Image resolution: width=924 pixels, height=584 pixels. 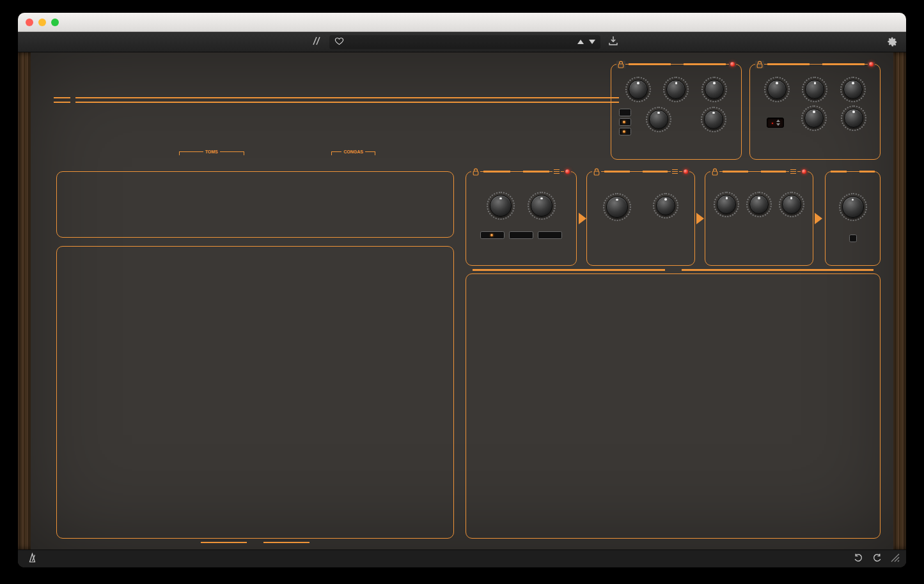 What do you see at coordinates (542, 206) in the screenshot?
I see `filter-resonance-knob` at bounding box center [542, 206].